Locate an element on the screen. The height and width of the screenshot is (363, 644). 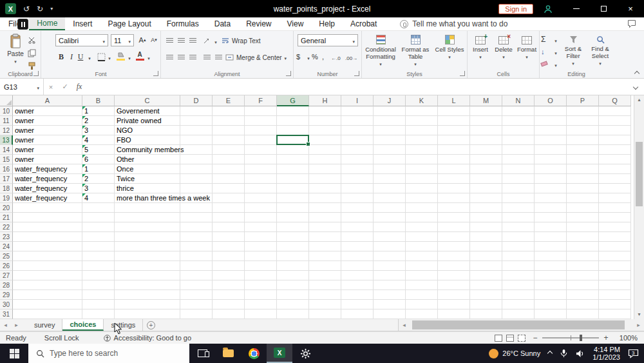
row-header-26: 26 is located at coordinates (6, 266).